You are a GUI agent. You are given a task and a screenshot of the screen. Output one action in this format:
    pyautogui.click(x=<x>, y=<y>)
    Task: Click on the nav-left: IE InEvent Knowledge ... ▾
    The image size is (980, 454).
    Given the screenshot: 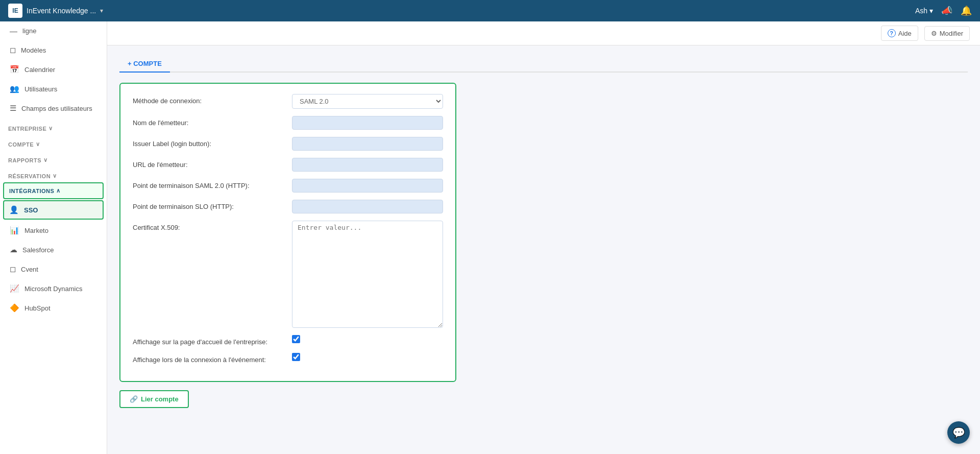 What is the action you would take?
    pyautogui.click(x=56, y=11)
    